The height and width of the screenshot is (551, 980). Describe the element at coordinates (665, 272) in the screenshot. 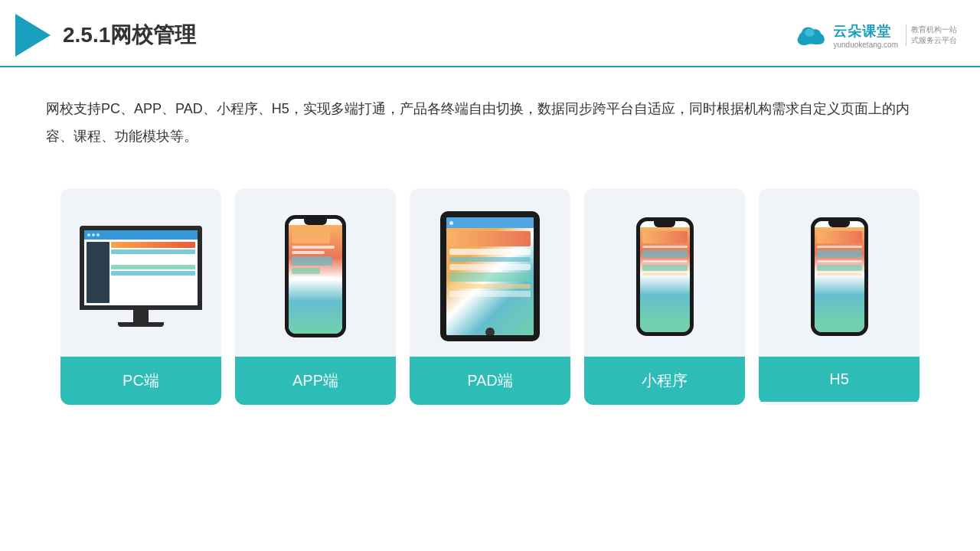

I see `card-miniprogram-image` at that location.